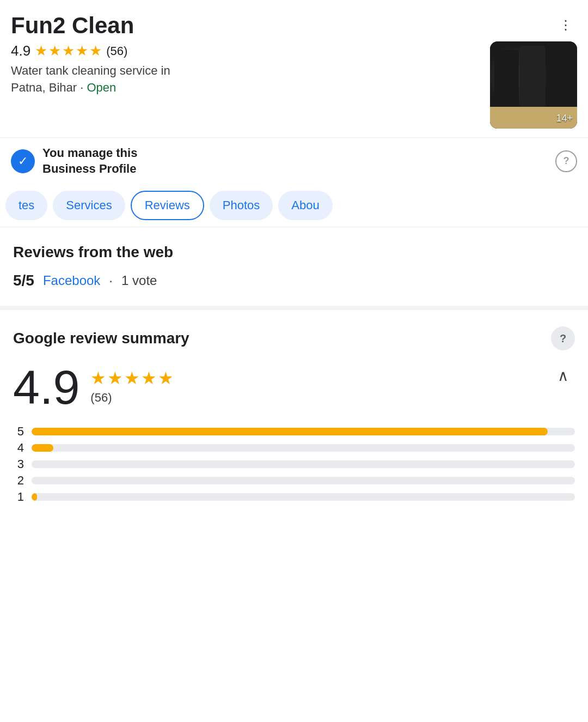  What do you see at coordinates (563, 338) in the screenshot?
I see `summary-help-button: ?` at bounding box center [563, 338].